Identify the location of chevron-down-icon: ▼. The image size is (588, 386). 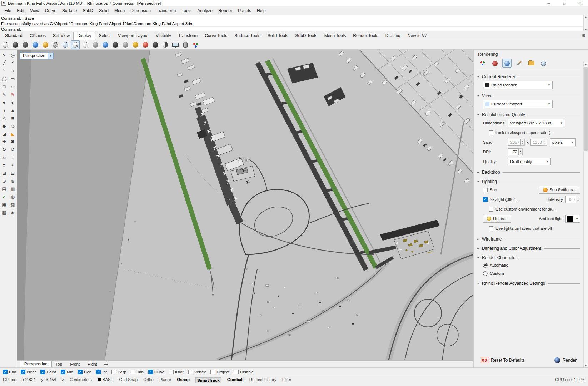
(51, 56).